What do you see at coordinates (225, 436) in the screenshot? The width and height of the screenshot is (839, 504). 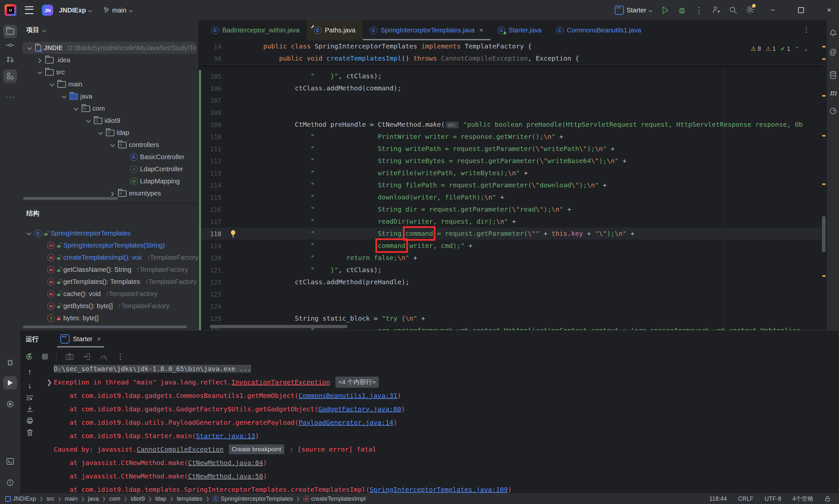 I see `stack-trace-link: Starter.java:13` at bounding box center [225, 436].